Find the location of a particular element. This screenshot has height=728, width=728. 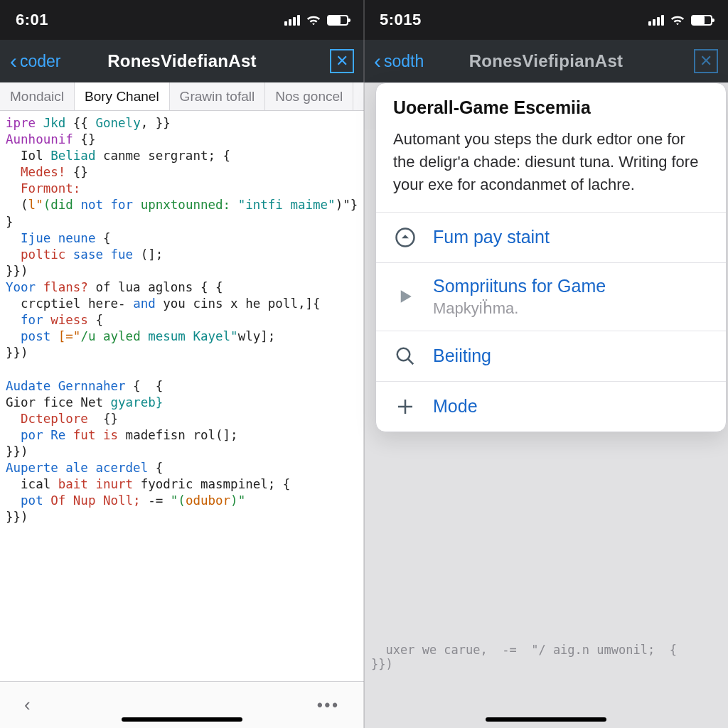

sheet-item-1: Sompriituns for Game Mapkyiḧma. is located at coordinates (551, 296).